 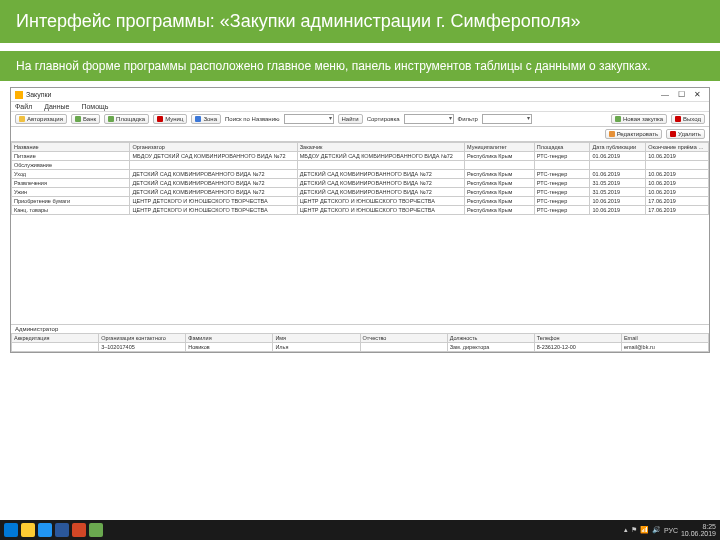 What do you see at coordinates (86, 119) in the screenshot?
I see `bank-button: Банк` at bounding box center [86, 119].